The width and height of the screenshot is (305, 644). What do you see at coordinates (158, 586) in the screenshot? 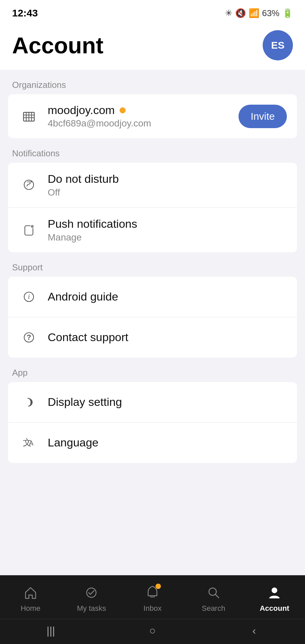
I see `inbox-notification-dot` at bounding box center [158, 586].